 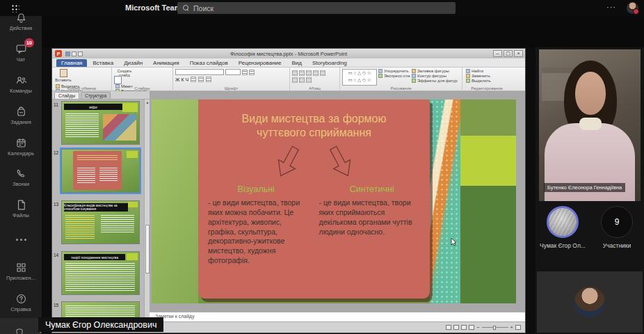 What do you see at coordinates (21, 111) in the screenshot?
I see `assignments-icon` at bounding box center [21, 111].